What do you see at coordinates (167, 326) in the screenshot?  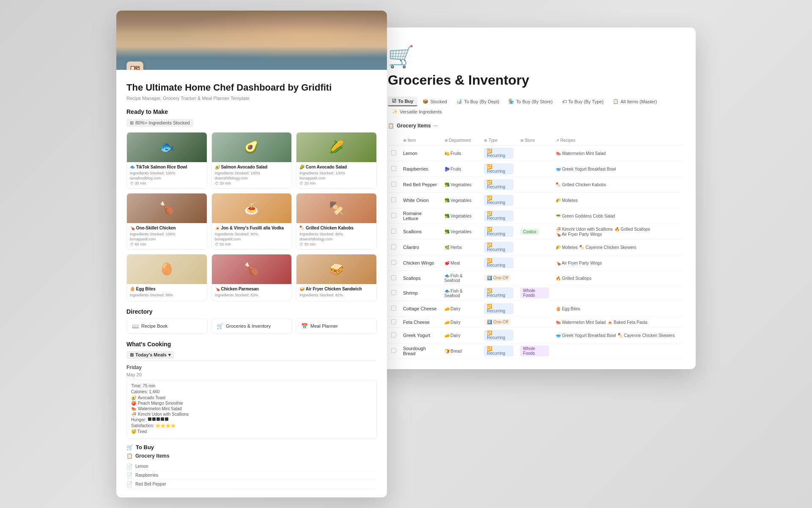 I see `directory-card: 📖Recipe Book` at bounding box center [167, 326].